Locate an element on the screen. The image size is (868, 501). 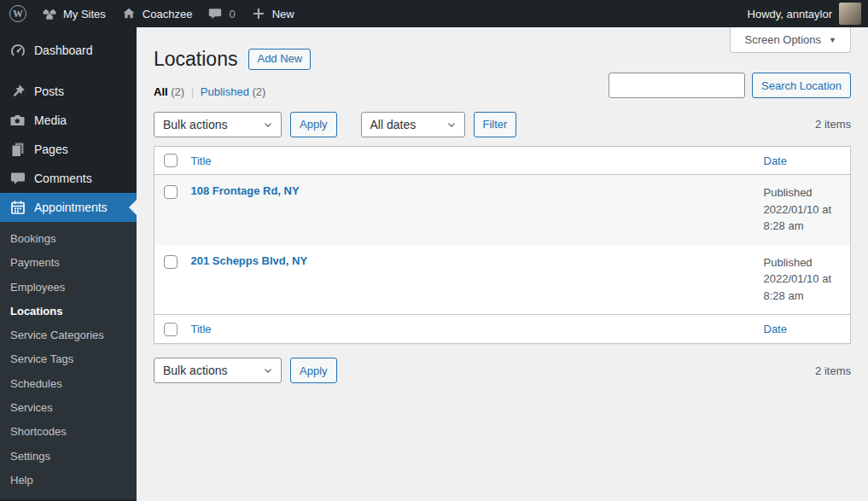
submenu-item-employees: Employees is located at coordinates (68, 288).